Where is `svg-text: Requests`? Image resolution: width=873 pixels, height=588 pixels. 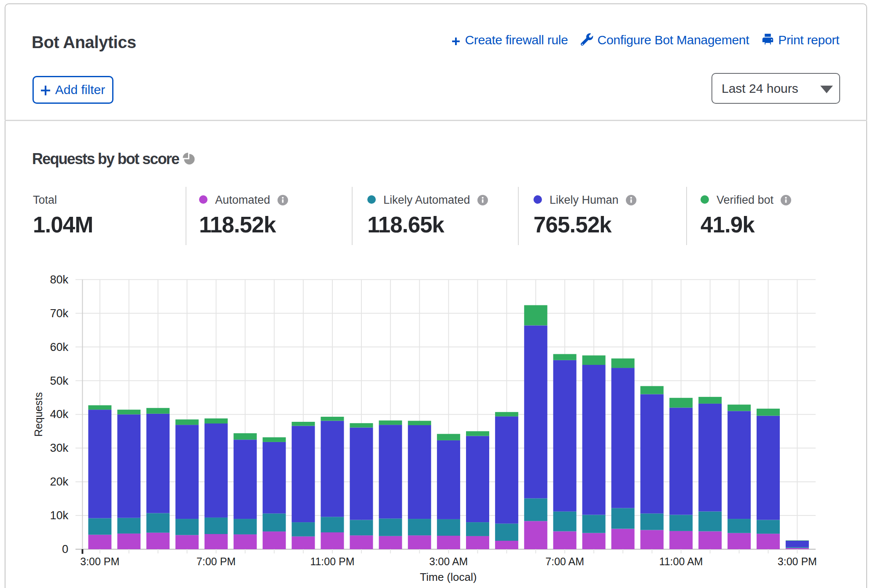
svg-text: Requests is located at coordinates (38, 415).